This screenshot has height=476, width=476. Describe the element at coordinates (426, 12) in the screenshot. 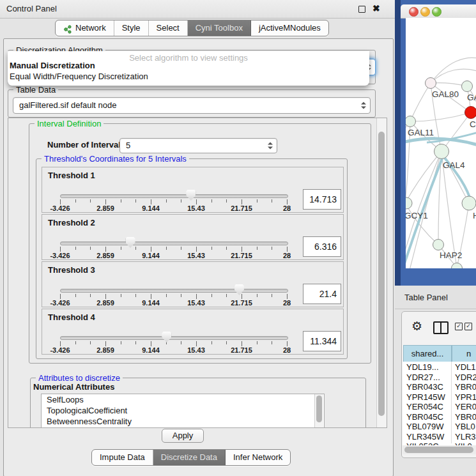

I see `minimize-traffic-light` at that location.